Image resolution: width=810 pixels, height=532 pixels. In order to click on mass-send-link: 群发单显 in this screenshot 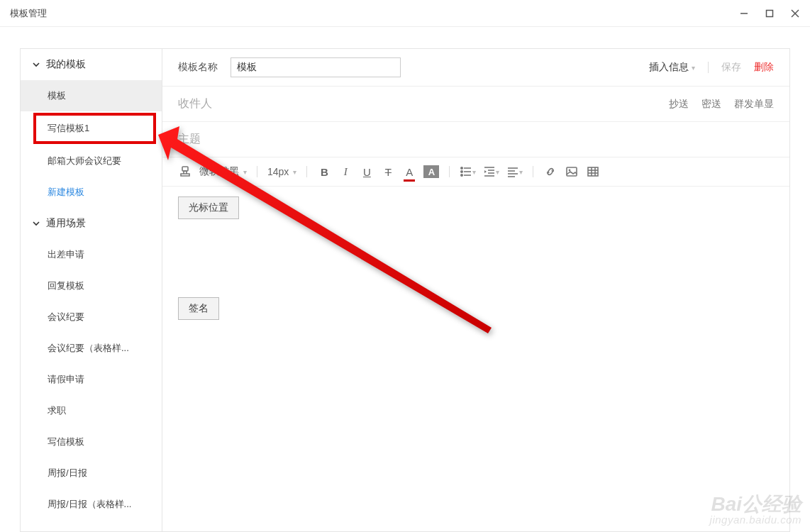, I will do `click(754, 104)`.